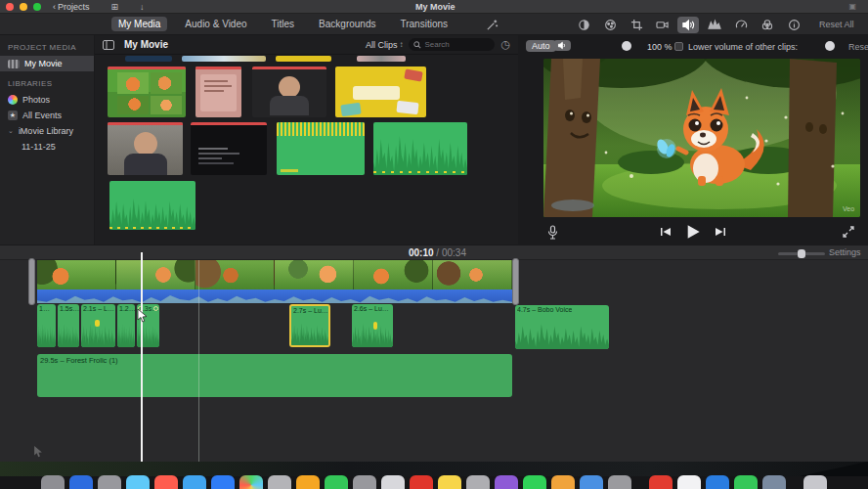 This screenshot has height=489, width=868. I want to click on clip-duration-icon: ◷, so click(505, 45).